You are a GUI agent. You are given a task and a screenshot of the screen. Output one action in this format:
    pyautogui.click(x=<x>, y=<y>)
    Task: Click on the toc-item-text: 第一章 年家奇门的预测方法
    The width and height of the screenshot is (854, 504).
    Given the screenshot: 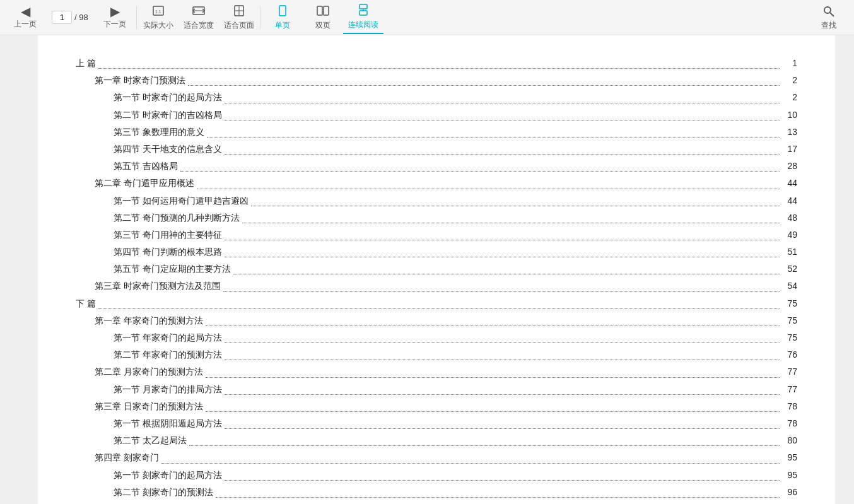 What is the action you would take?
    pyautogui.click(x=149, y=320)
    